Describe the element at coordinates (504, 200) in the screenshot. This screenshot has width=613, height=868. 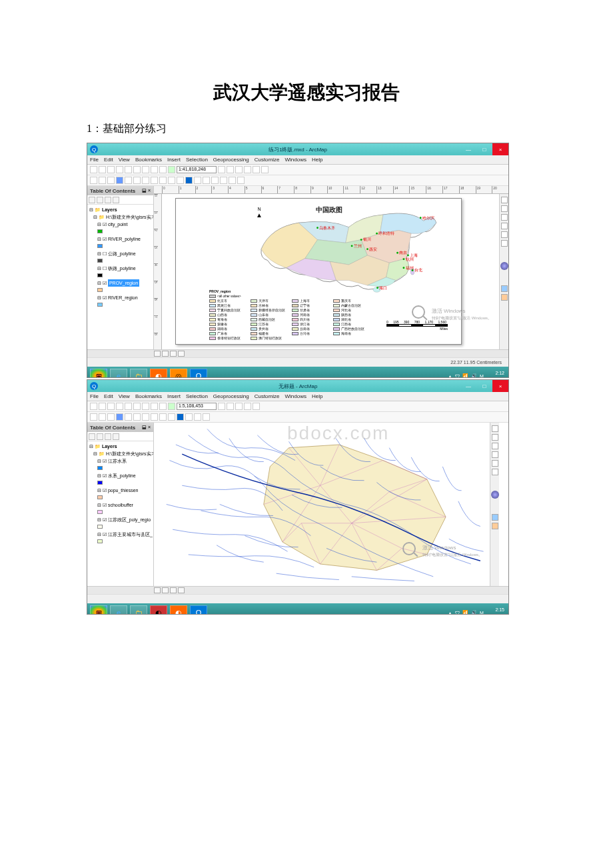
I see `catalog-tab-icon` at that location.